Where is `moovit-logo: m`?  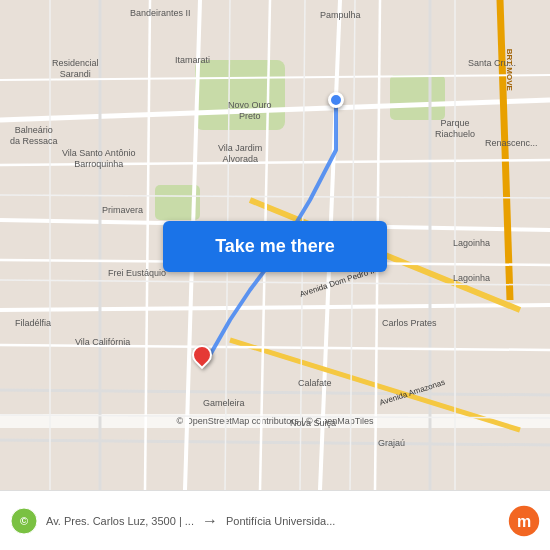 moovit-logo: m is located at coordinates (524, 521).